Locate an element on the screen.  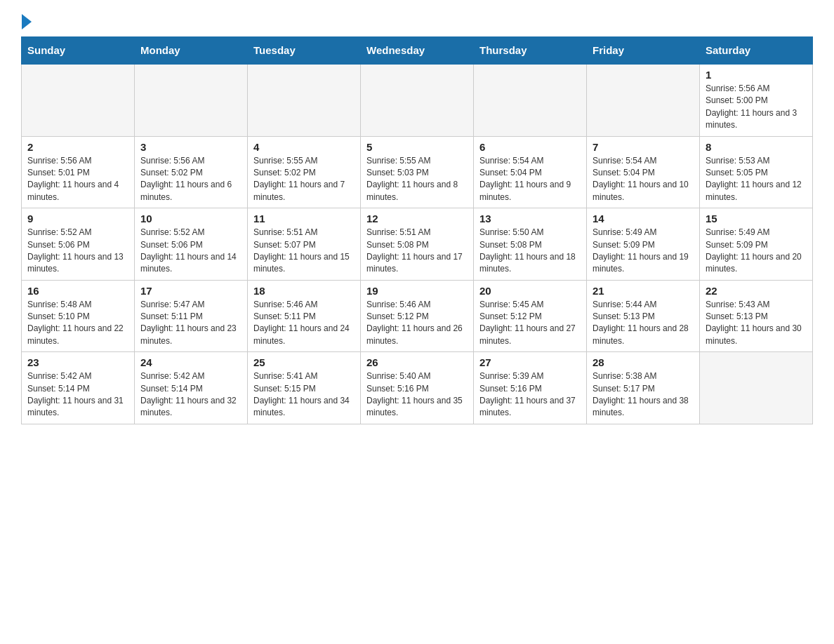
calendar-week-row: 2Sunrise: 5:56 AM Sunset: 5:01 PM Daylig… is located at coordinates (417, 173).